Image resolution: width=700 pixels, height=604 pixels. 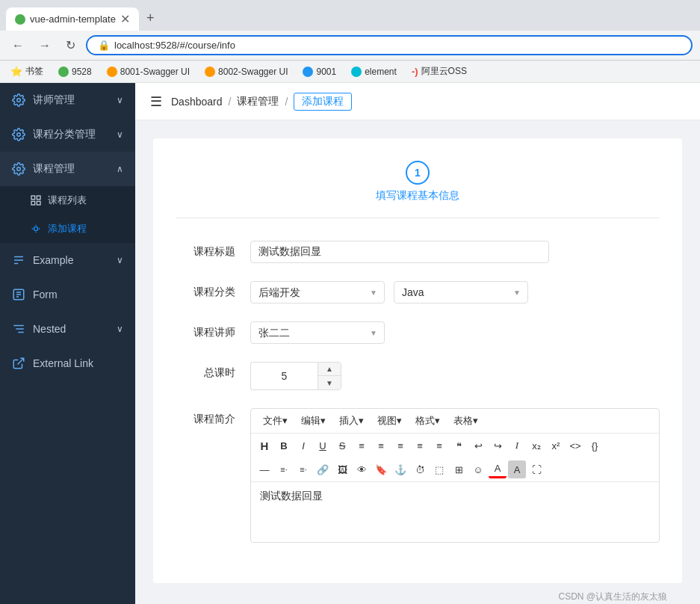 What do you see at coordinates (67, 229) in the screenshot?
I see `sidebar-item-course-add: 添加课程` at bounding box center [67, 229].